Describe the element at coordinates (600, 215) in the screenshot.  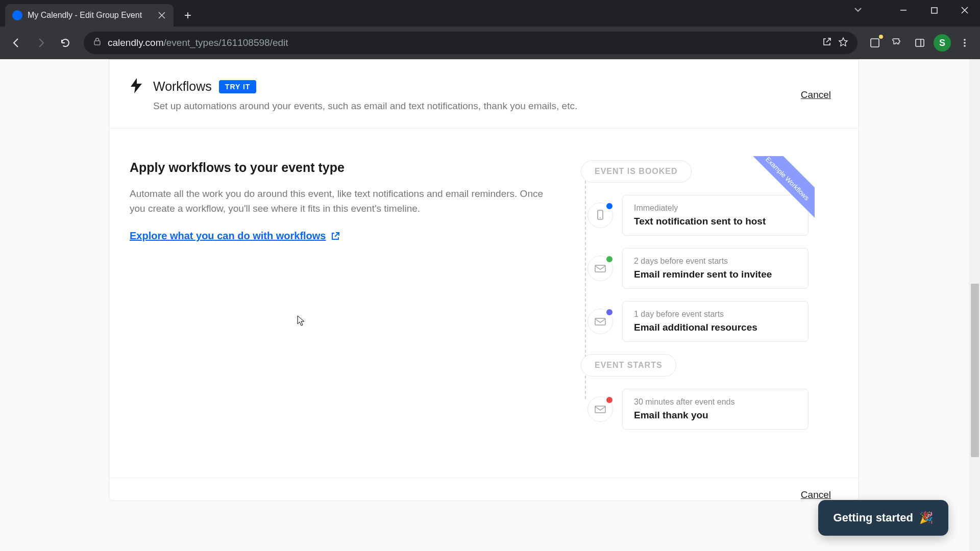
I see `phone-icon` at that location.